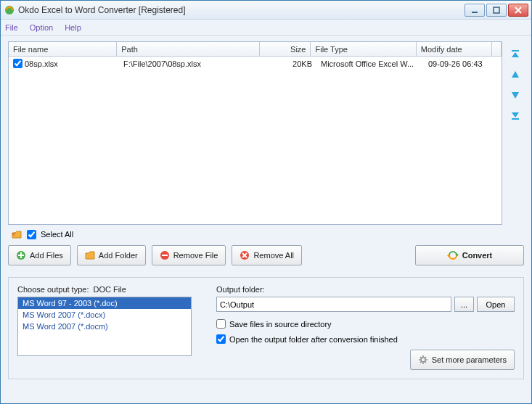  Describe the element at coordinates (105, 315) in the screenshot. I see `list-item: MS Word 2007 (*.docx)` at that location.